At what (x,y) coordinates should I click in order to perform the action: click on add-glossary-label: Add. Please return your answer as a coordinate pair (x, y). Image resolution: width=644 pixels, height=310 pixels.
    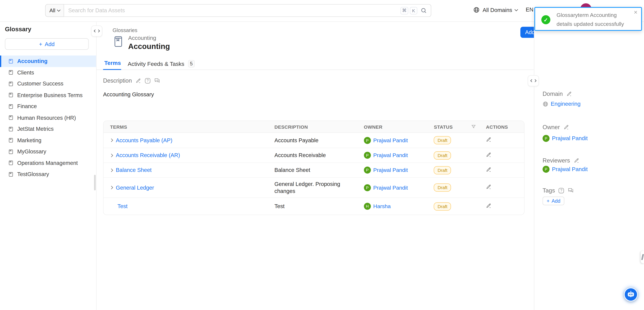
    Looking at the image, I should click on (50, 44).